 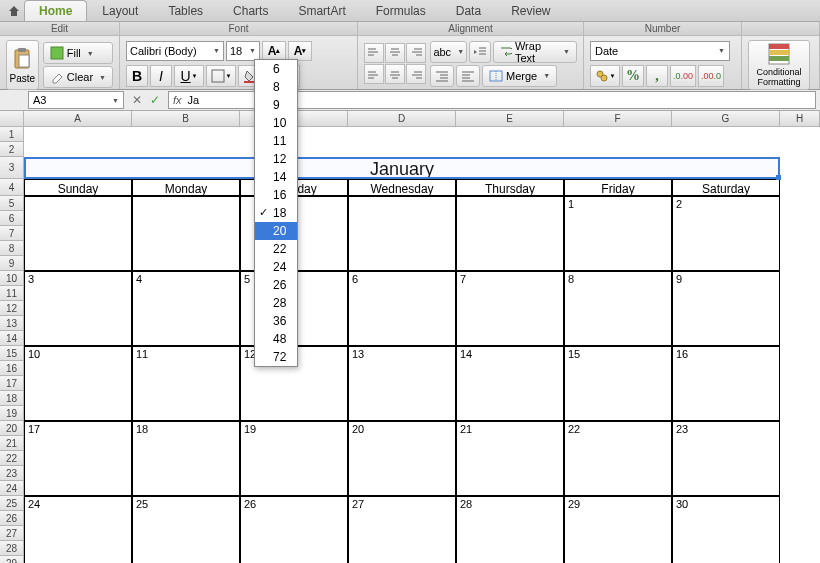 What do you see at coordinates (12, 234) in the screenshot?
I see `row-header-7: 7` at bounding box center [12, 234].